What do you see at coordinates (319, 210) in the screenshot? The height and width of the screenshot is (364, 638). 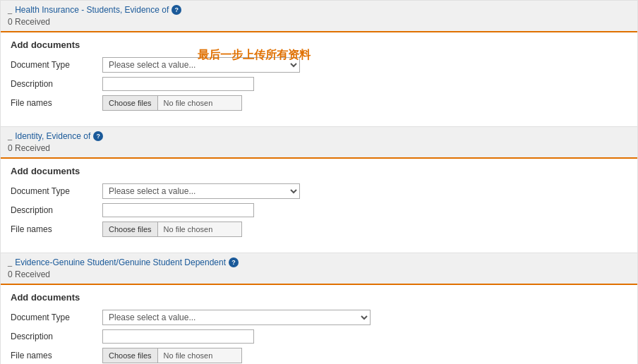 I see `description-row-identity: Description` at bounding box center [319, 210].